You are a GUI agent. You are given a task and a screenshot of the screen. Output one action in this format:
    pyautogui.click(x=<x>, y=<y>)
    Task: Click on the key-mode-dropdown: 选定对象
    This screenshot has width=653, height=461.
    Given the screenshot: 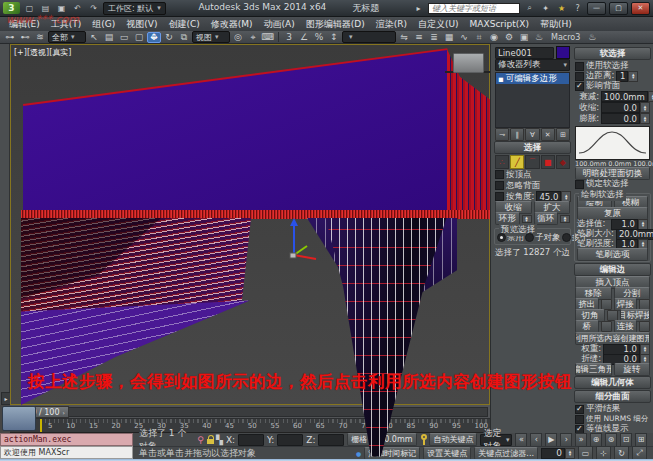 What is the action you would take?
    pyautogui.click(x=496, y=440)
    